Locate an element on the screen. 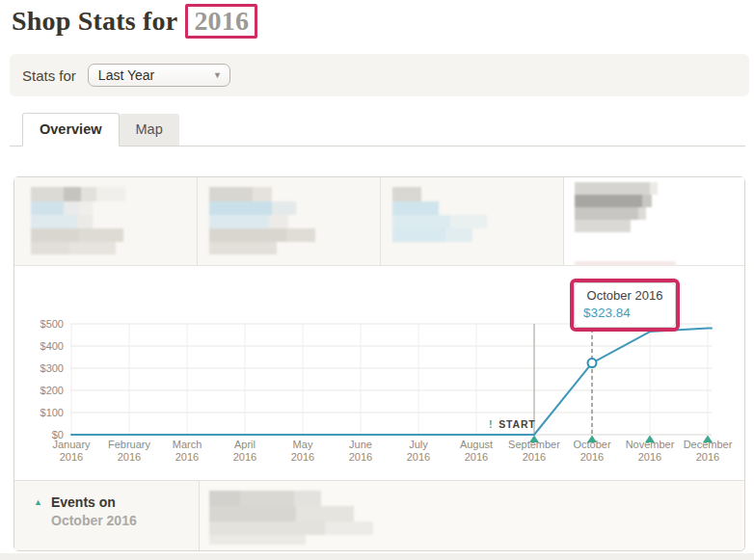  svg-text: $200 is located at coordinates (52, 390).